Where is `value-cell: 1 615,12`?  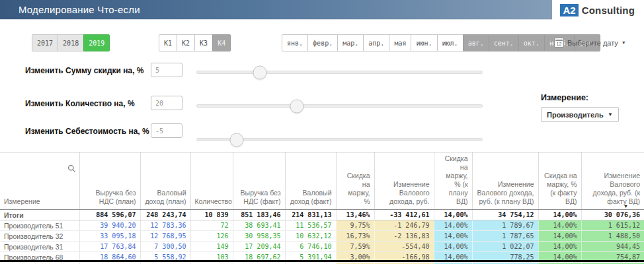
value-cell: 1 615,12 is located at coordinates (612, 226).